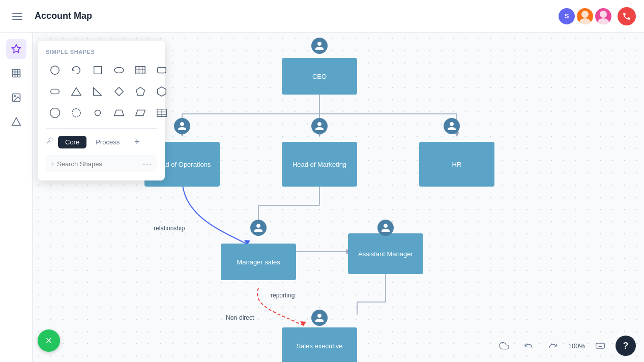 The height and width of the screenshot is (362, 644). I want to click on node-mgr-sales: Manager sales, so click(258, 262).